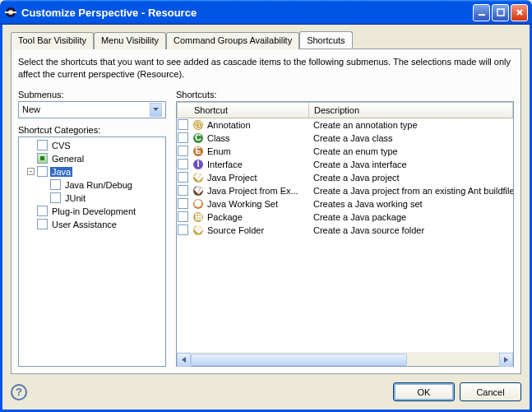 The image size is (532, 412). What do you see at coordinates (99, 185) in the screenshot?
I see `tree-item-label: Java Run/Debug` at bounding box center [99, 185].